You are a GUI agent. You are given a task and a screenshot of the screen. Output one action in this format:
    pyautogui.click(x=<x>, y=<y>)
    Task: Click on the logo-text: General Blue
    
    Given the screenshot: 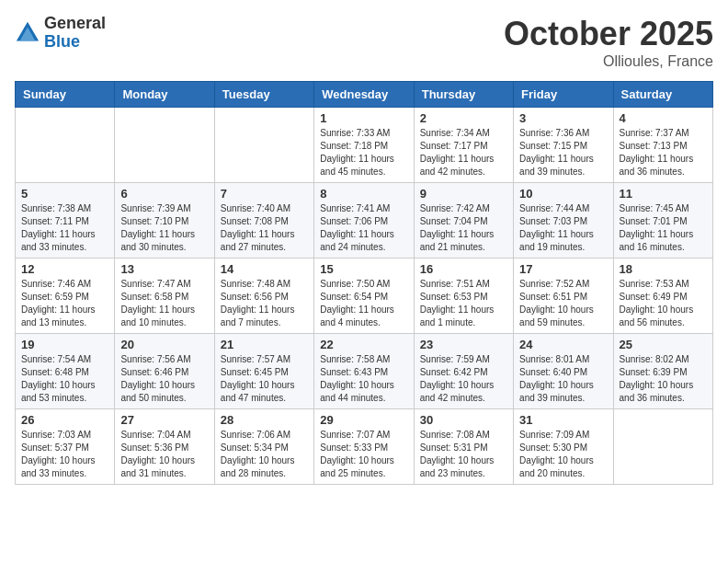 What is the action you would take?
    pyautogui.click(x=75, y=33)
    